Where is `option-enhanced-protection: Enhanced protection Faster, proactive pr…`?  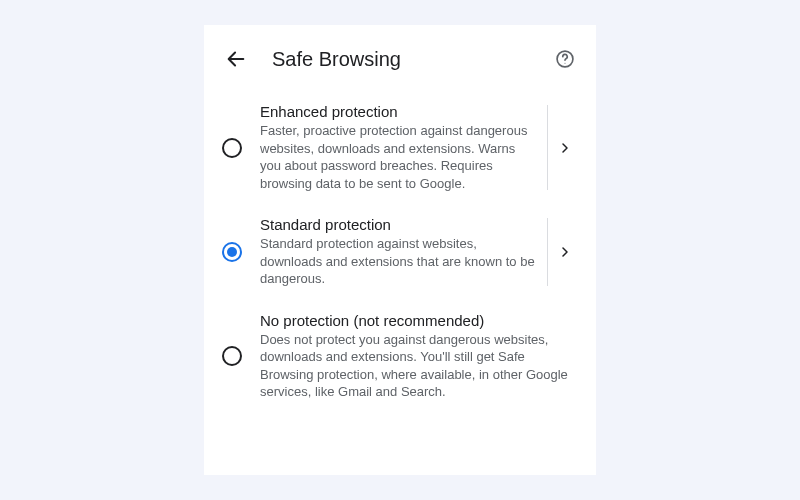
option-enhanced-protection: Enhanced protection Faster, proactive pr… is located at coordinates (400, 148).